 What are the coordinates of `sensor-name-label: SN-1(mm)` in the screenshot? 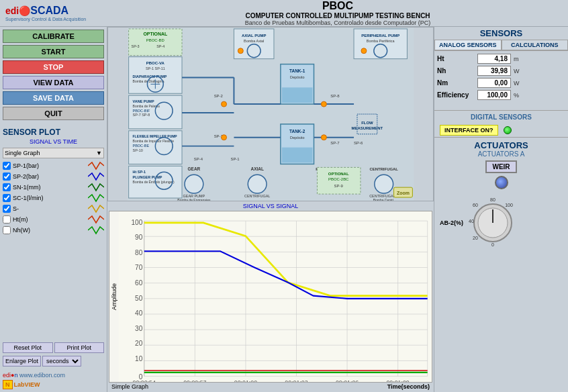 It's located at (50, 187).